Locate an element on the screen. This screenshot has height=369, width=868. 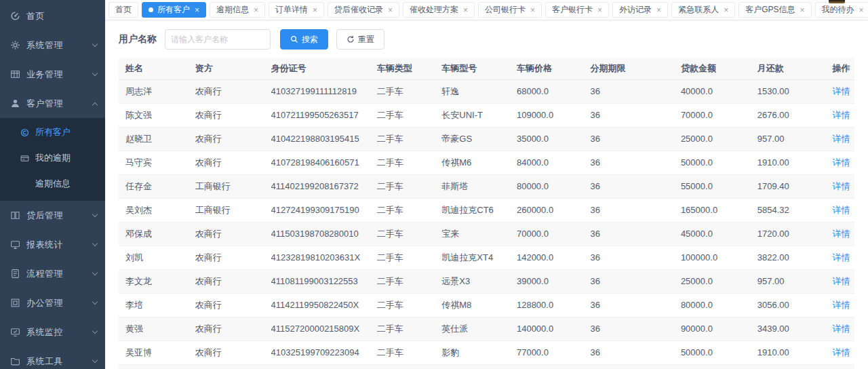
sidebar-item-process: 流程管理 is located at coordinates (53, 274).